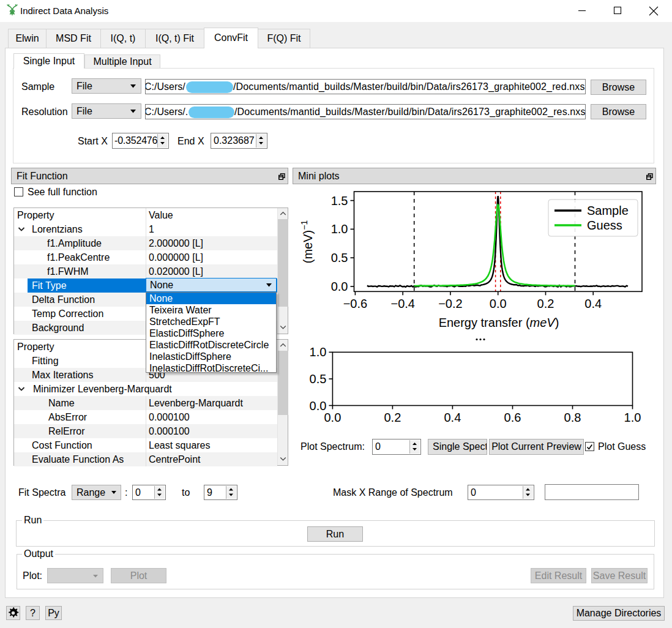  I want to click on svg-text: 0.6, so click(513, 417).